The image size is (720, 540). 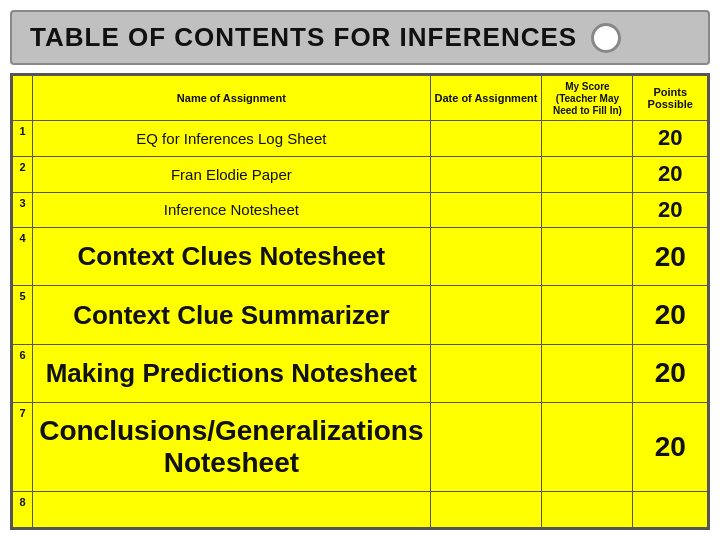 I want to click on row-points-4: 20, so click(x=670, y=257).